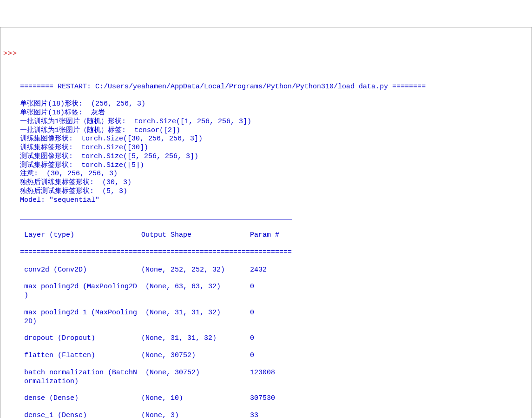  Describe the element at coordinates (274, 287) in the screenshot. I see `table-row: max_pooling2d (MaxPooling2D (None, 63, 6…` at that location.